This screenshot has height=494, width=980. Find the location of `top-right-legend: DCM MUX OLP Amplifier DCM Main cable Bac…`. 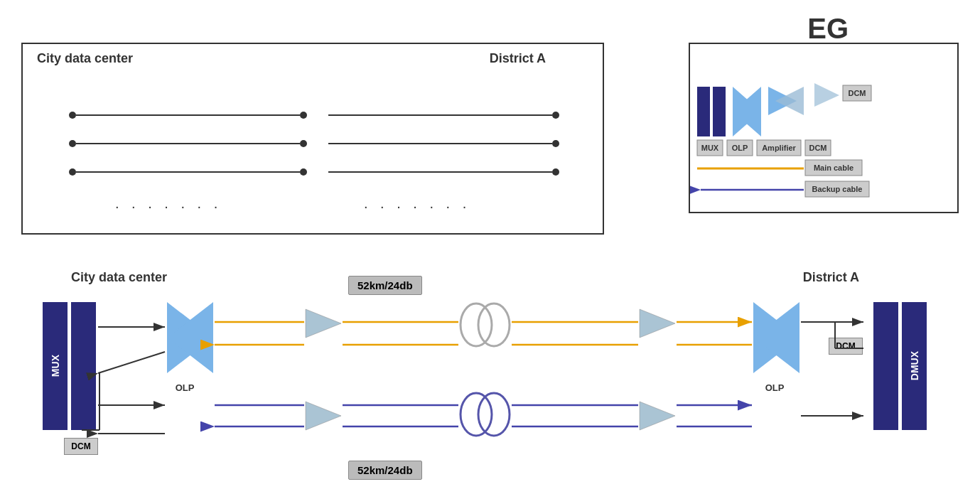

top-right-legend: DCM MUX OLP Amplifier DCM Main cable Bac… is located at coordinates (824, 128).